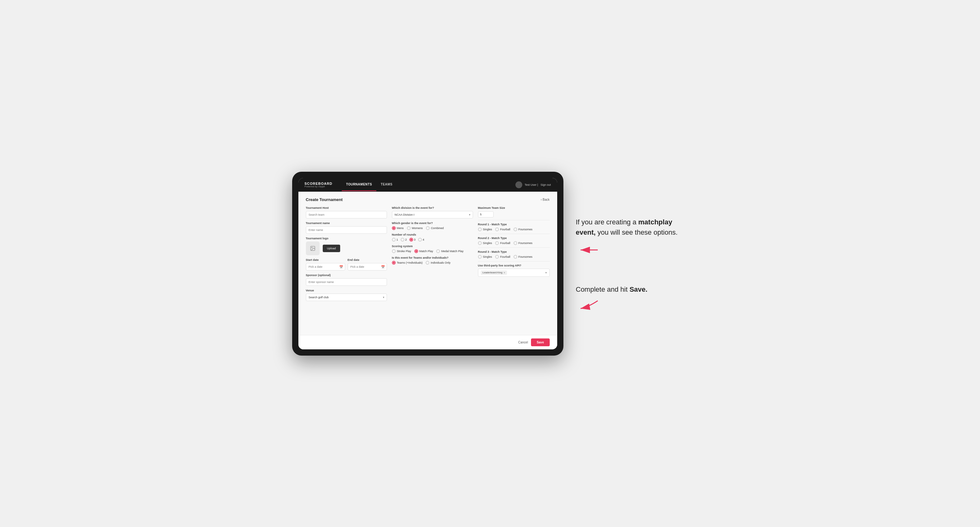  I want to click on middle-column: Which division is the event for? NCAA Di…, so click(432, 256).